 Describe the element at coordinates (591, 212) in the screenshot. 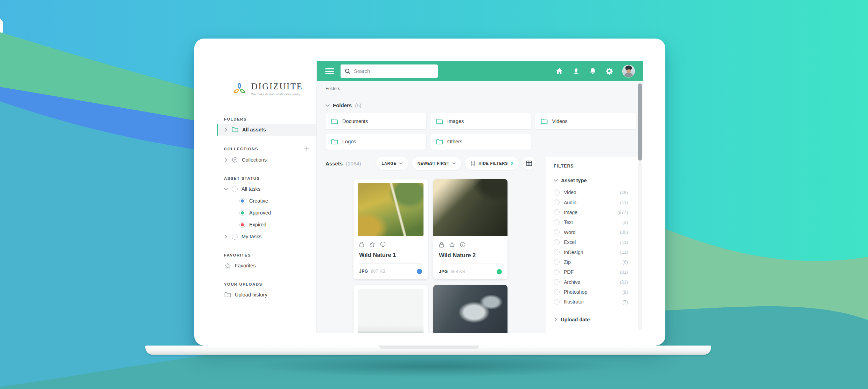

I see `filter-option-image: Image(877)` at that location.